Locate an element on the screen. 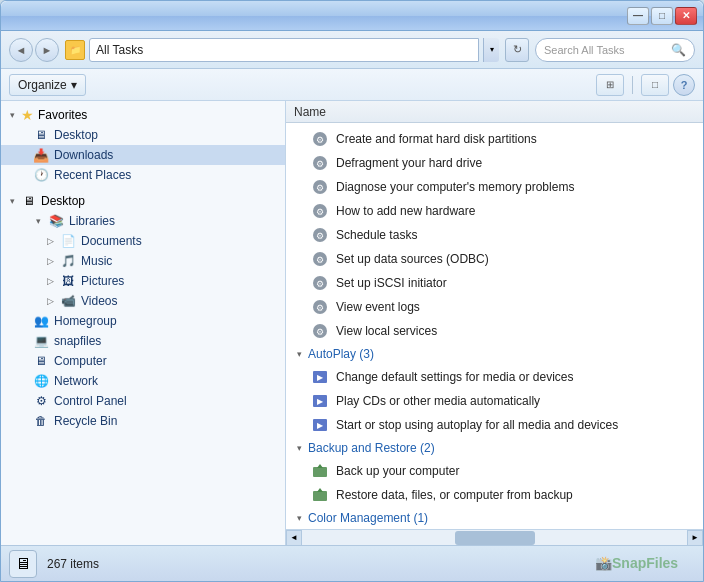  autoplay-item-0: Change default settings for media or dev… is located at coordinates (454, 377).